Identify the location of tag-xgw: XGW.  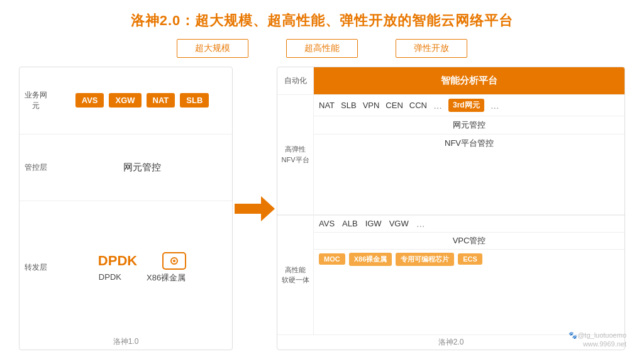
(125, 101).